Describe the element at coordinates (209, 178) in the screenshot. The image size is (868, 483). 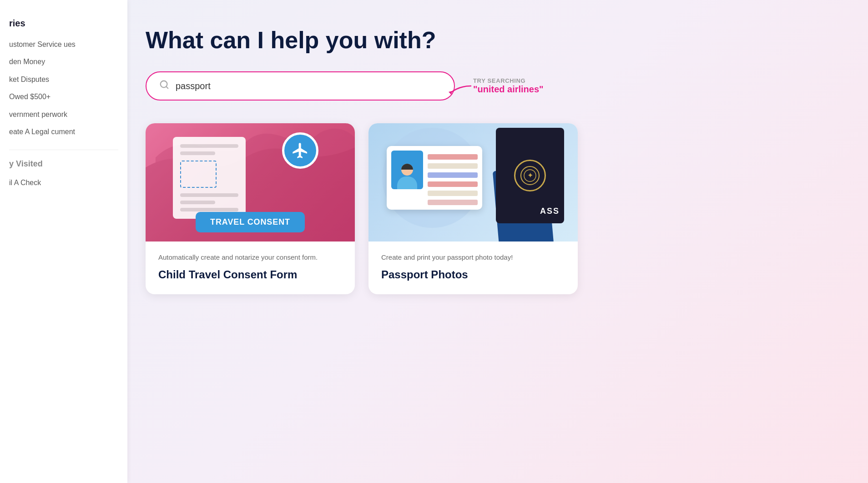
I see `document-shape` at that location.